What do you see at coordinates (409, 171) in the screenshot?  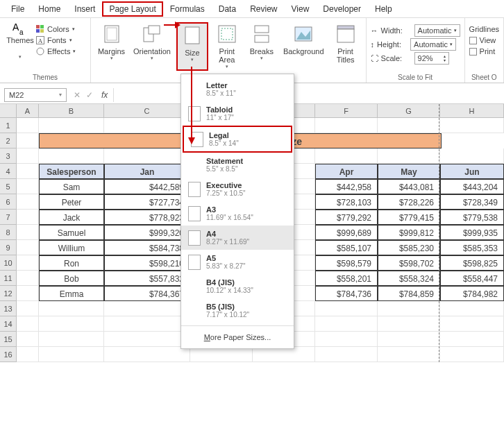 I see `cell: May` at bounding box center [409, 171].